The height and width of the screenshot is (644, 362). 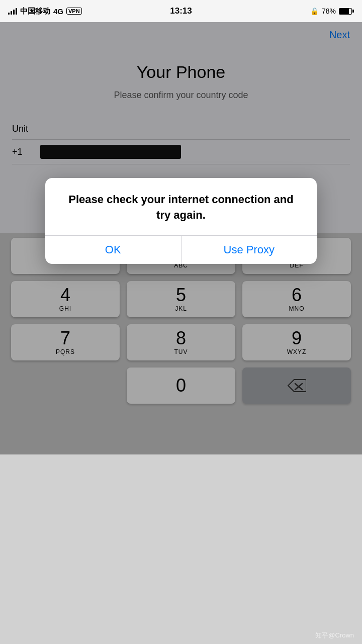 I want to click on network-label: 4G, so click(x=58, y=11).